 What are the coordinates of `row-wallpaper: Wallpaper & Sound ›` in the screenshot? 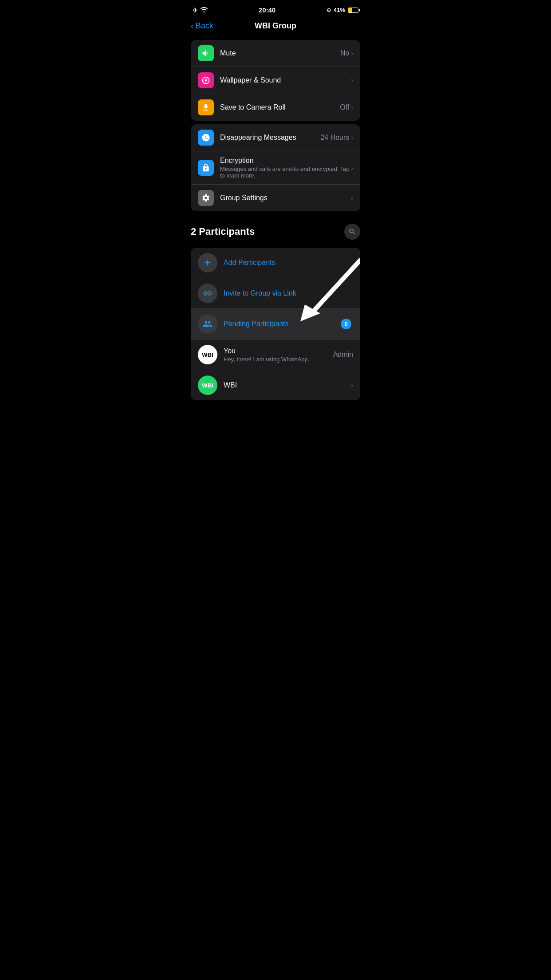 It's located at (276, 81).